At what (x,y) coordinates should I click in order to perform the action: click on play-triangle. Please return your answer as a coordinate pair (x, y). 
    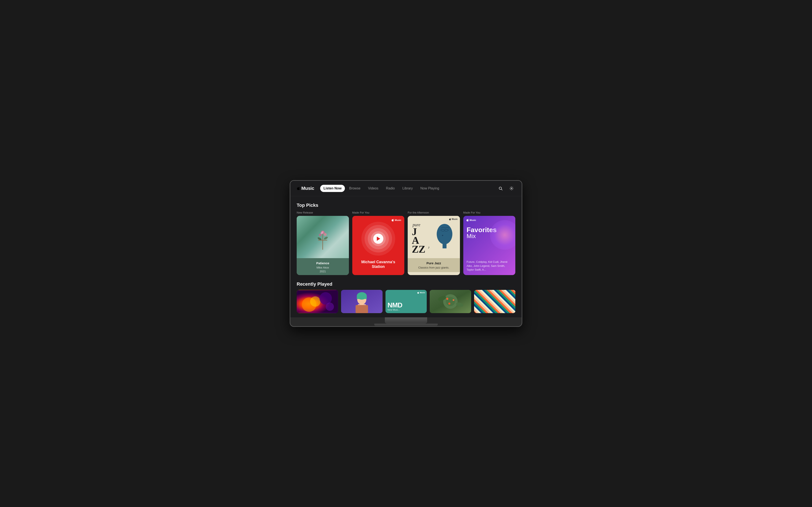
    Looking at the image, I should click on (379, 239).